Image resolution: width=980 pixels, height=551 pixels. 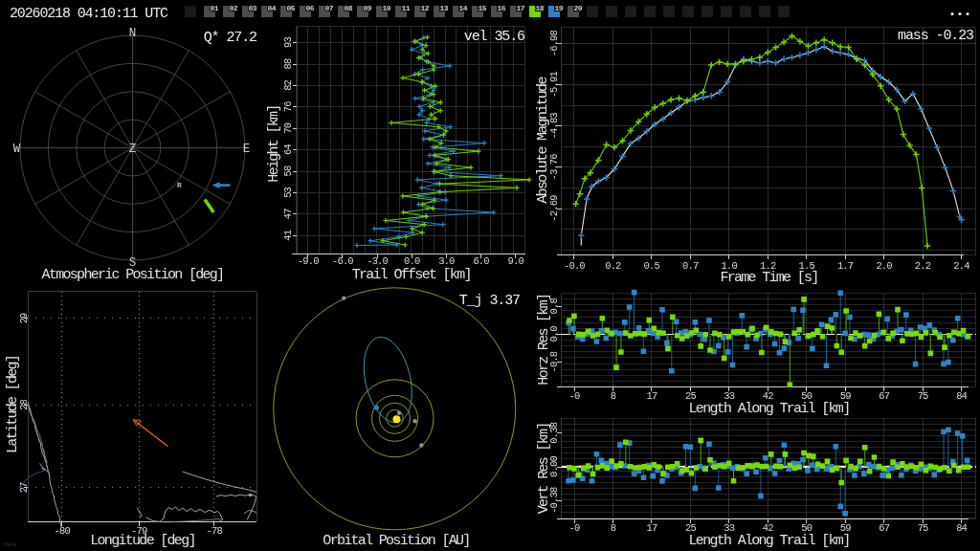 I want to click on svg-text: 01, so click(x=214, y=8).